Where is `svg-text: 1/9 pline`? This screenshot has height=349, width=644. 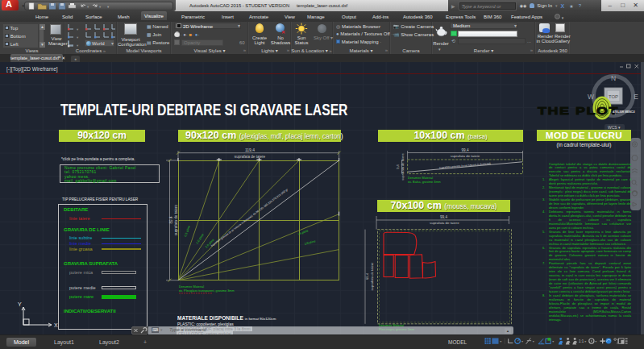 svg-text: 1/9 pline is located at coordinates (310, 243).